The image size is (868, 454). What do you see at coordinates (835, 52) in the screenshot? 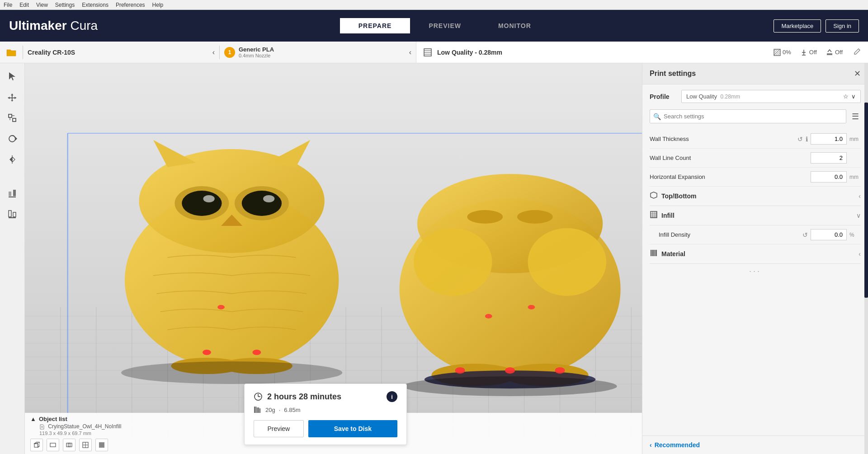
I see `adhesion-setting: Off` at bounding box center [835, 52].